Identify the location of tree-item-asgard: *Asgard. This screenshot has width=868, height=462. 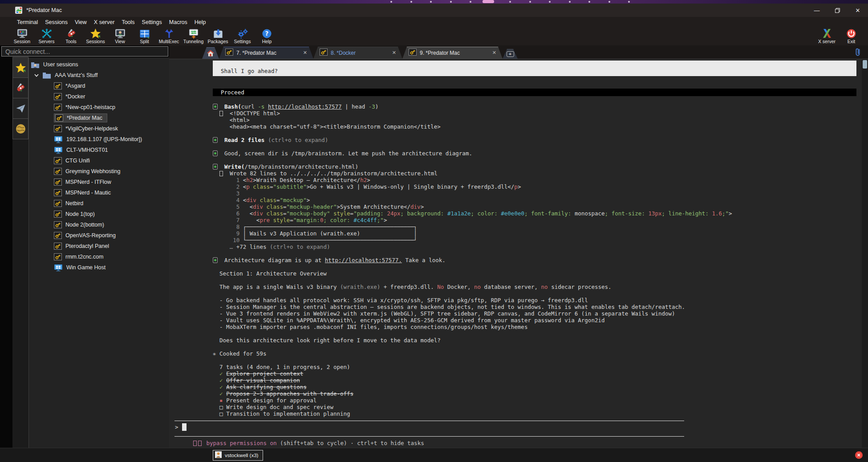
(99, 86).